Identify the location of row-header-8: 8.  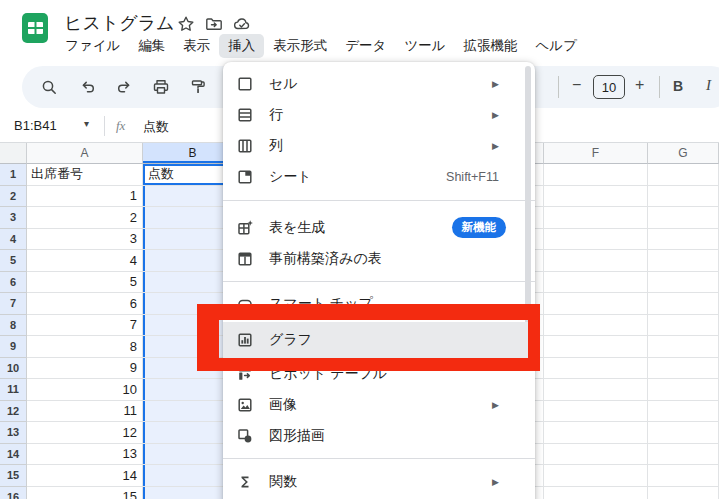
(14, 326).